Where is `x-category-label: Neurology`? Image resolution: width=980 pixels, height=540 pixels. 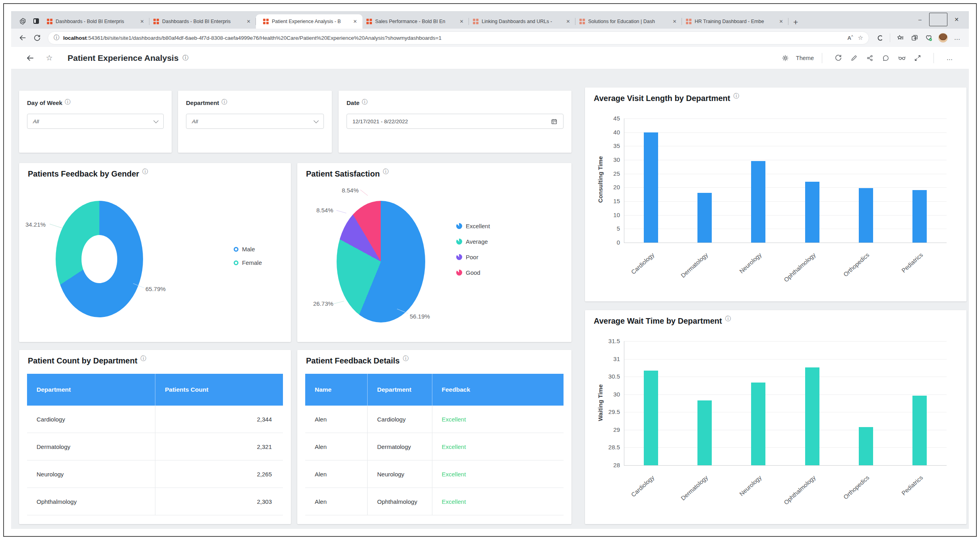 x-category-label: Neurology is located at coordinates (737, 275).